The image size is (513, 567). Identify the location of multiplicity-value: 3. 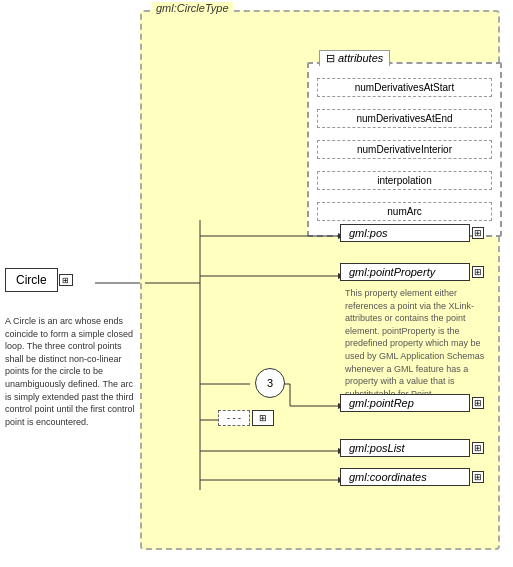
(270, 383).